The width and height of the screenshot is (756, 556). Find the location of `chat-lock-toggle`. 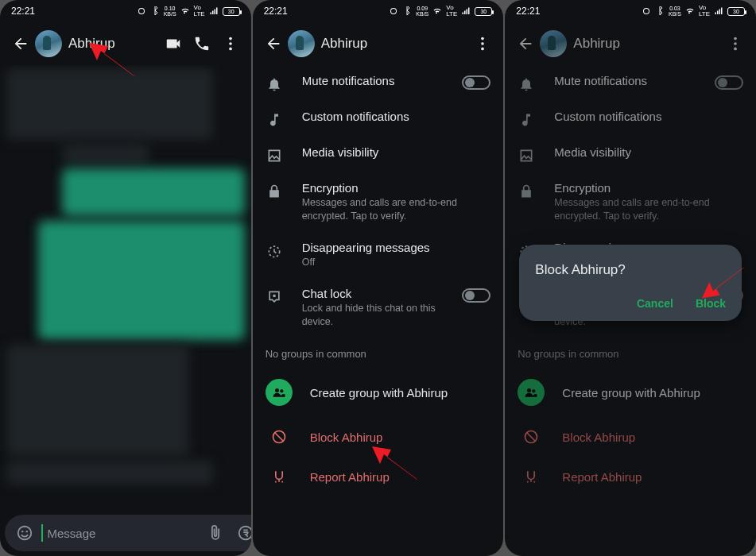

chat-lock-toggle is located at coordinates (476, 295).